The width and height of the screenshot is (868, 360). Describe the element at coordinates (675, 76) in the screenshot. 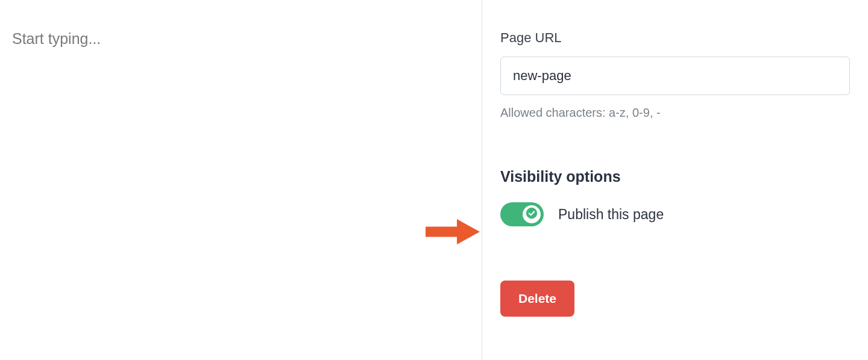

I see `page-url-input` at that location.